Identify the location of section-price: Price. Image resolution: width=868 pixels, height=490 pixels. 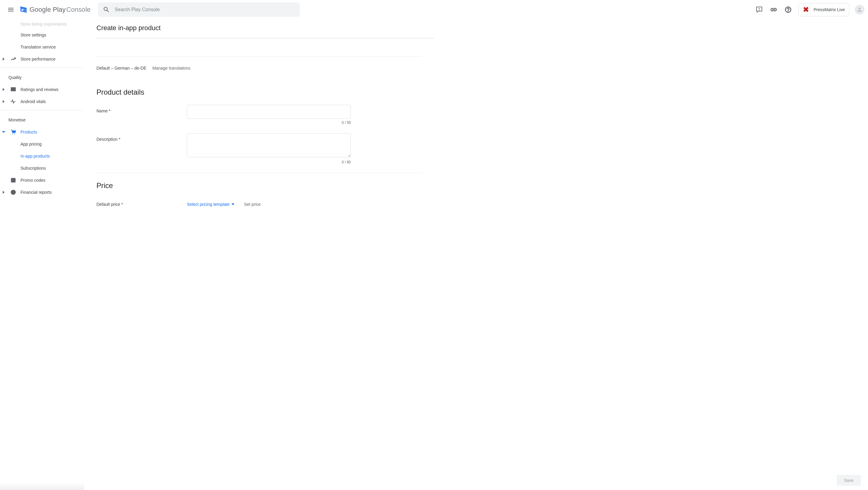
(259, 185).